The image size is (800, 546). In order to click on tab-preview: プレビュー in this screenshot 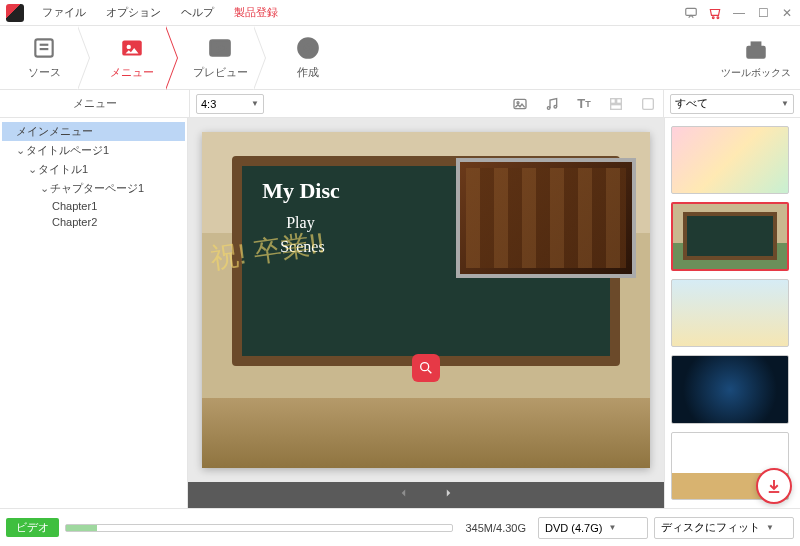, I will do `click(220, 58)`.